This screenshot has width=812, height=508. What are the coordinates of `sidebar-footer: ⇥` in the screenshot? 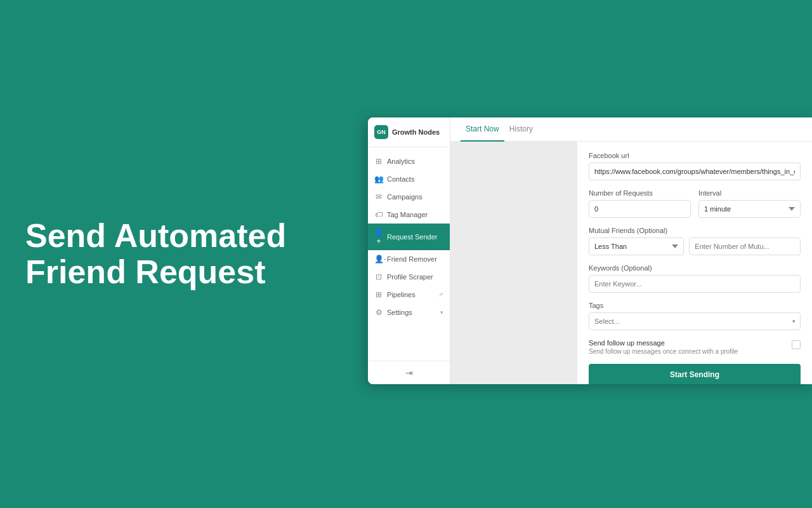 It's located at (409, 372).